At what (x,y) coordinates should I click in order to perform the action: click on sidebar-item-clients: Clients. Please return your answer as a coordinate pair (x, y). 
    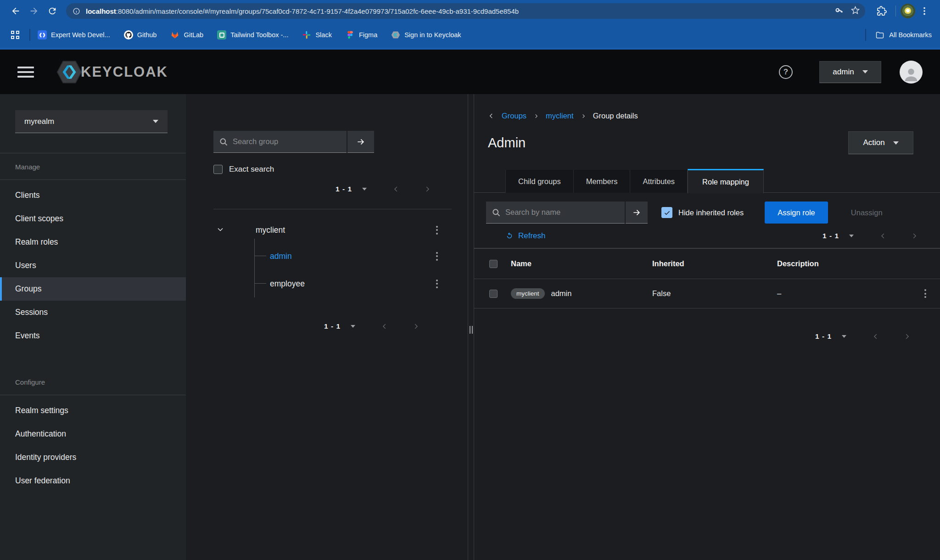
    Looking at the image, I should click on (93, 196).